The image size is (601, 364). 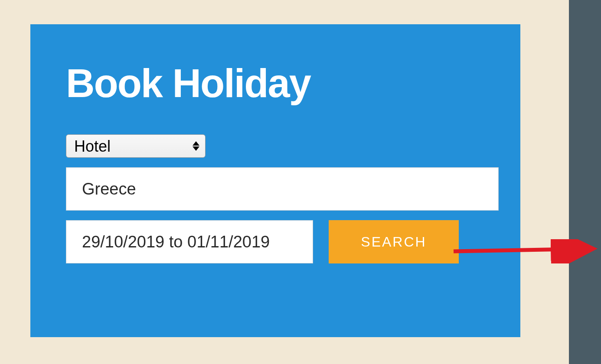 I want to click on date-search-row: SEARCH, so click(x=282, y=242).